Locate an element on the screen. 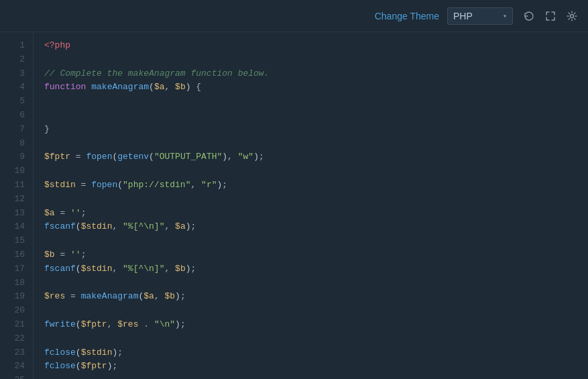 This screenshot has width=588, height=379. line-number: 1 is located at coordinates (16, 46).